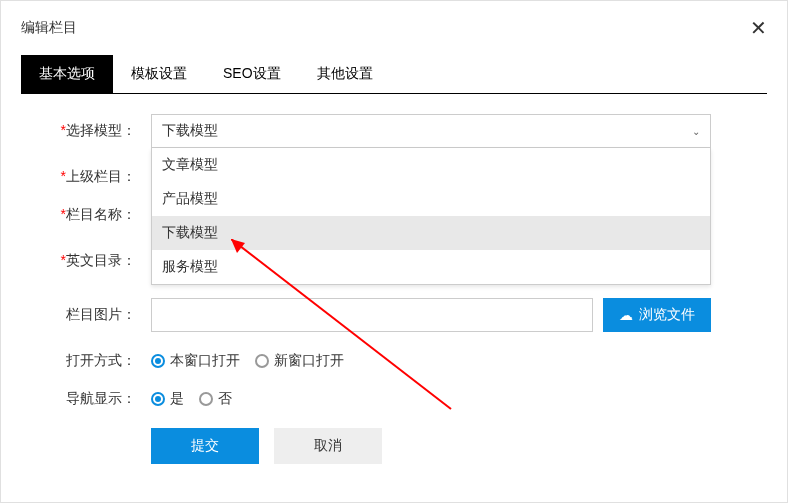  I want to click on dropdown-option-article: 文章模型, so click(431, 165).